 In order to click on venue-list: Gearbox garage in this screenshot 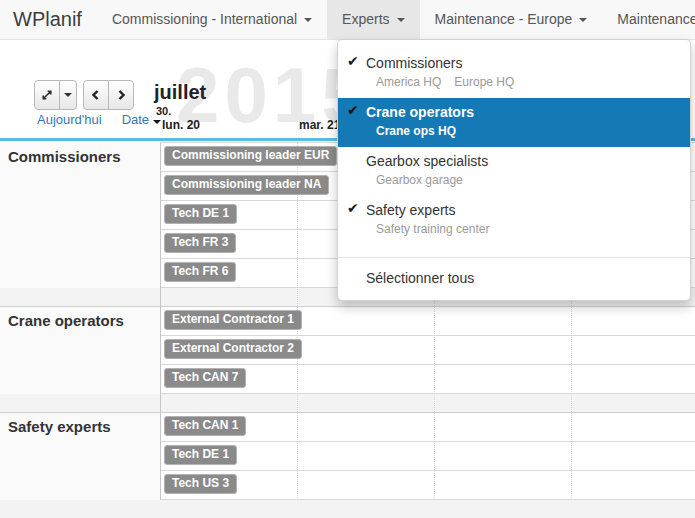, I will do `click(523, 180)`.